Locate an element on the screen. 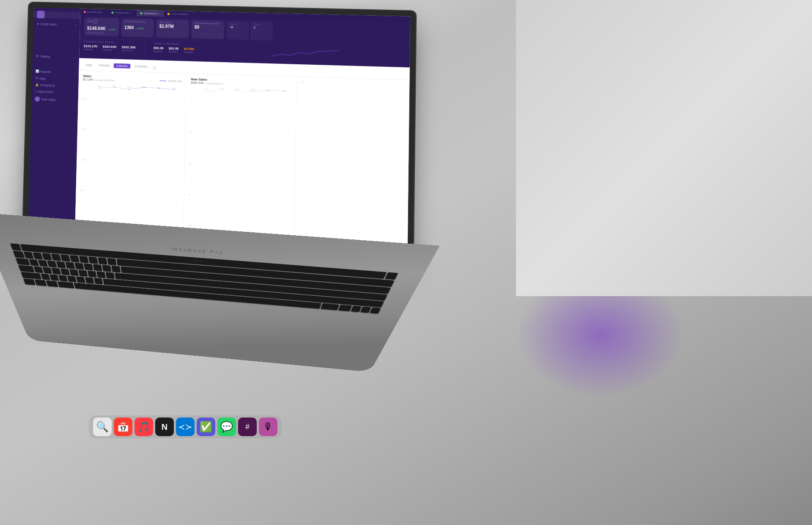 The width and height of the screenshot is (812, 525). dock-music: 🎵 is located at coordinates (144, 427).